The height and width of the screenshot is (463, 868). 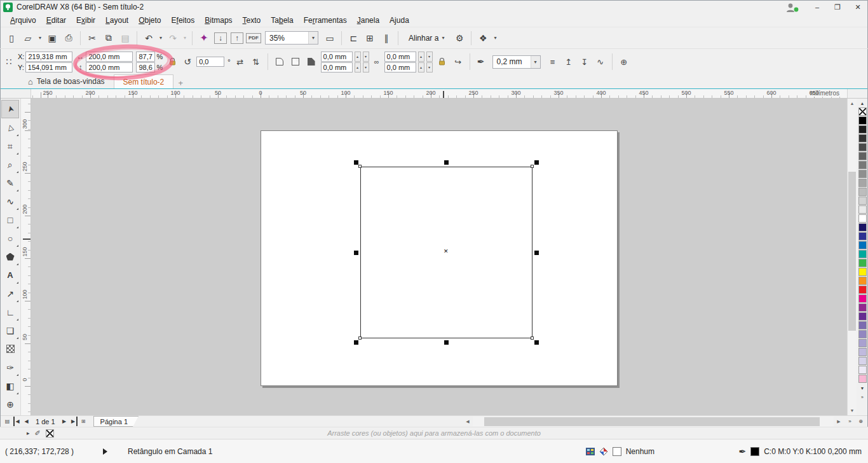 I want to click on save-button: ▣, so click(x=52, y=38).